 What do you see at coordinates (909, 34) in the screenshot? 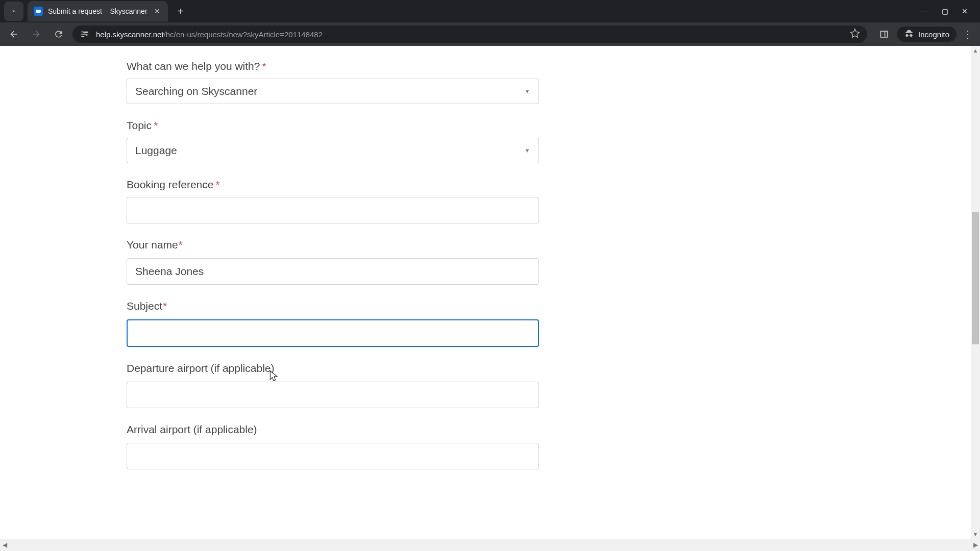
I see `incognito-icon` at bounding box center [909, 34].